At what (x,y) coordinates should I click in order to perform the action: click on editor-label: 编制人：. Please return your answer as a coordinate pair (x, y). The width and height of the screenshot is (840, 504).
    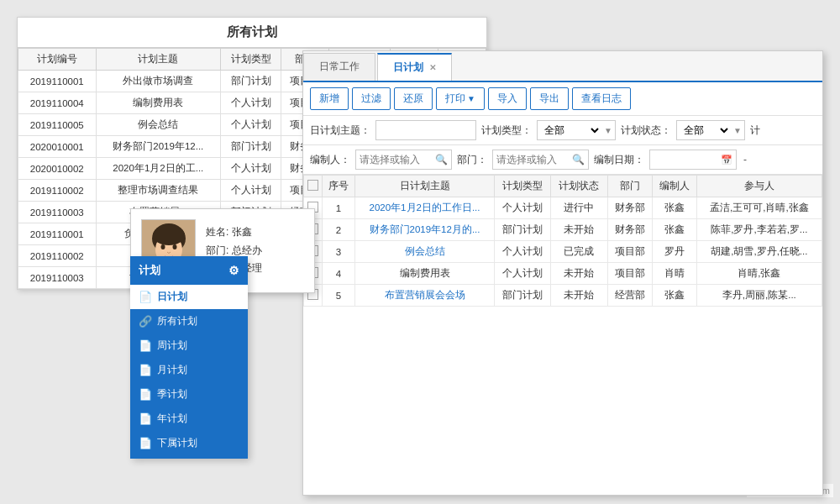
    Looking at the image, I should click on (330, 160).